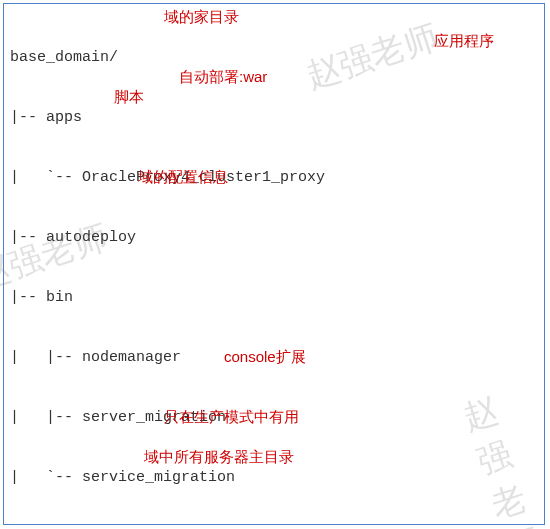 Image resolution: width=550 pixels, height=529 pixels. I want to click on annotation-autodeploy: 自动部署:war, so click(223, 78).